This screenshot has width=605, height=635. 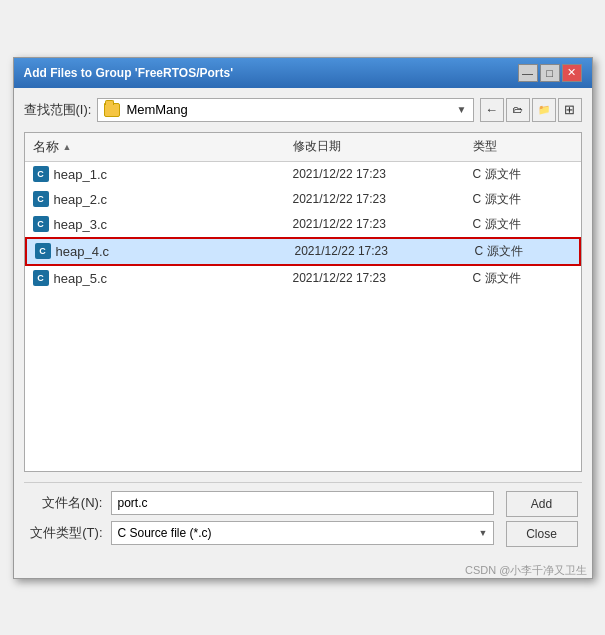 I want to click on file-name-label: heap_4.c, so click(x=83, y=252).